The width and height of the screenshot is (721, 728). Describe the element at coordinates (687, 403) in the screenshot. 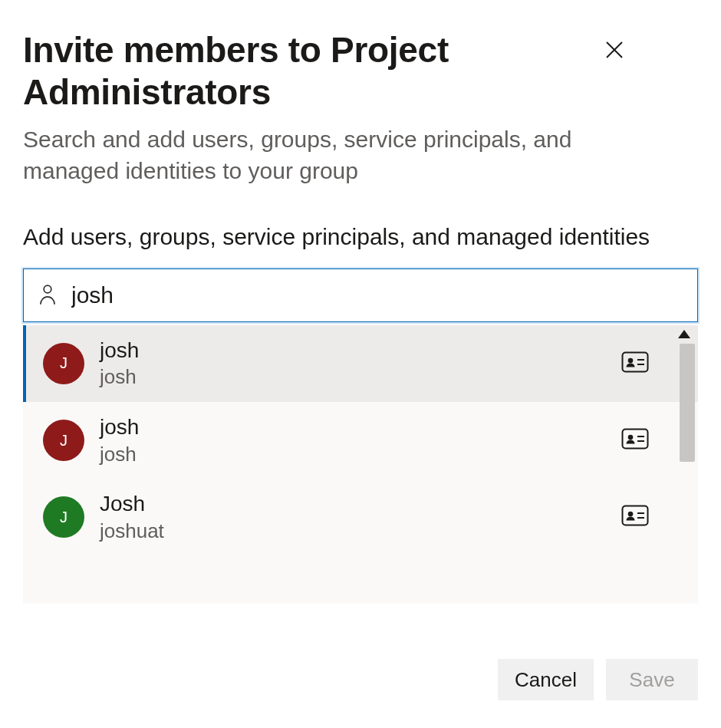

I see `scrollbar-thumb` at that location.